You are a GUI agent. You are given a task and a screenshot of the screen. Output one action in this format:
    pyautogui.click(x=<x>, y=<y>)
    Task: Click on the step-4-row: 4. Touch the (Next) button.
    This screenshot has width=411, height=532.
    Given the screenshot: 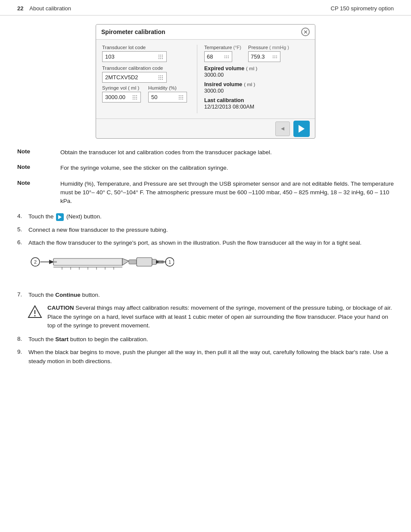 What is the action you would take?
    pyautogui.click(x=206, y=217)
    